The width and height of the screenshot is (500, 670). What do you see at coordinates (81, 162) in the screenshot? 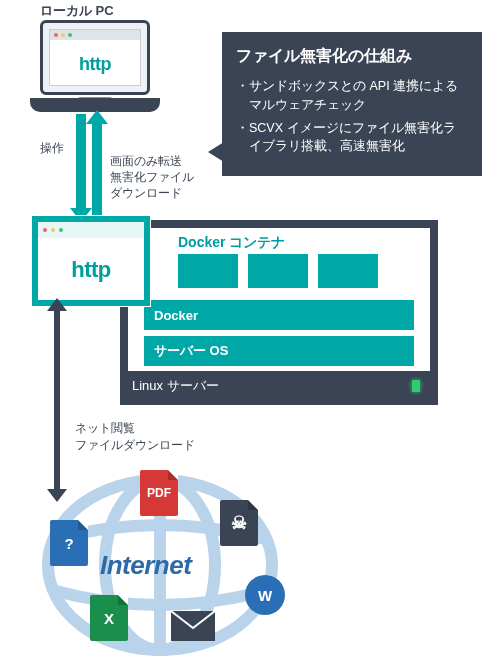
I see `arrow-down-icon` at bounding box center [81, 162].